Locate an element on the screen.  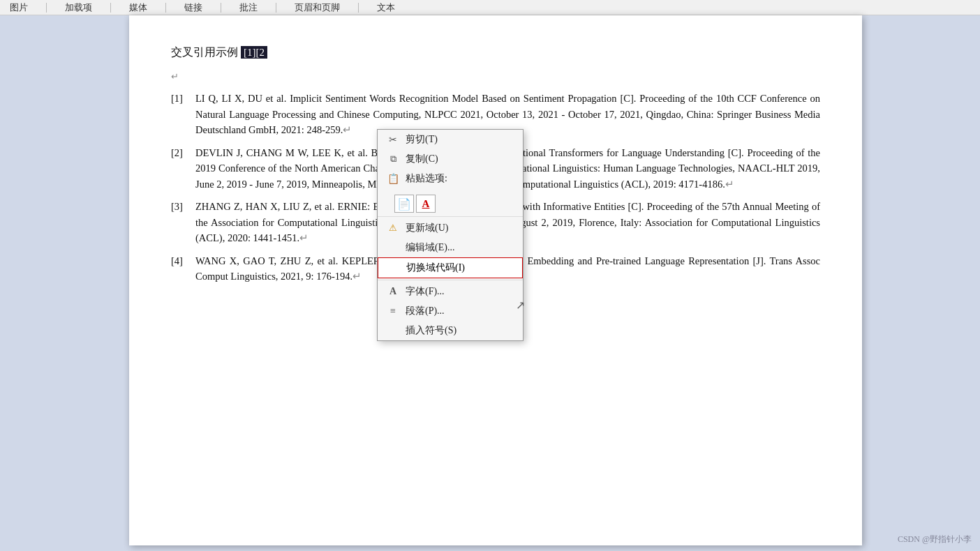
menu-item-tup: 图片 is located at coordinates (19, 8).